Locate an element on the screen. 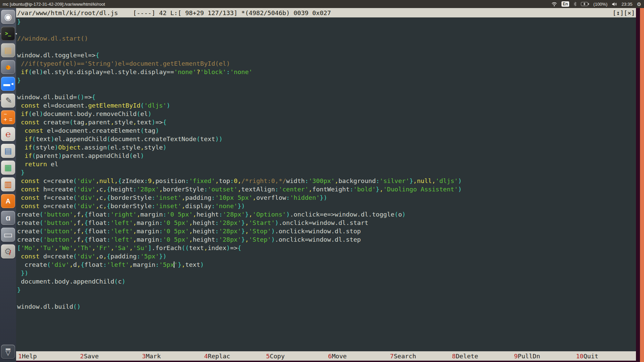 The image size is (644, 362). libreoffice-impress-icon: ▥ is located at coordinates (8, 184).